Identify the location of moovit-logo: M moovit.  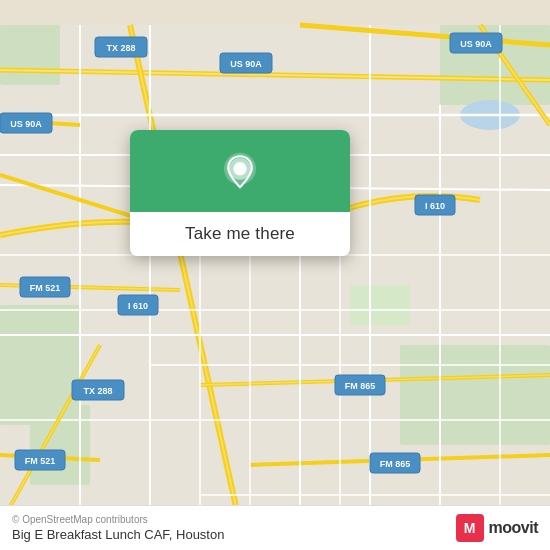
(497, 528).